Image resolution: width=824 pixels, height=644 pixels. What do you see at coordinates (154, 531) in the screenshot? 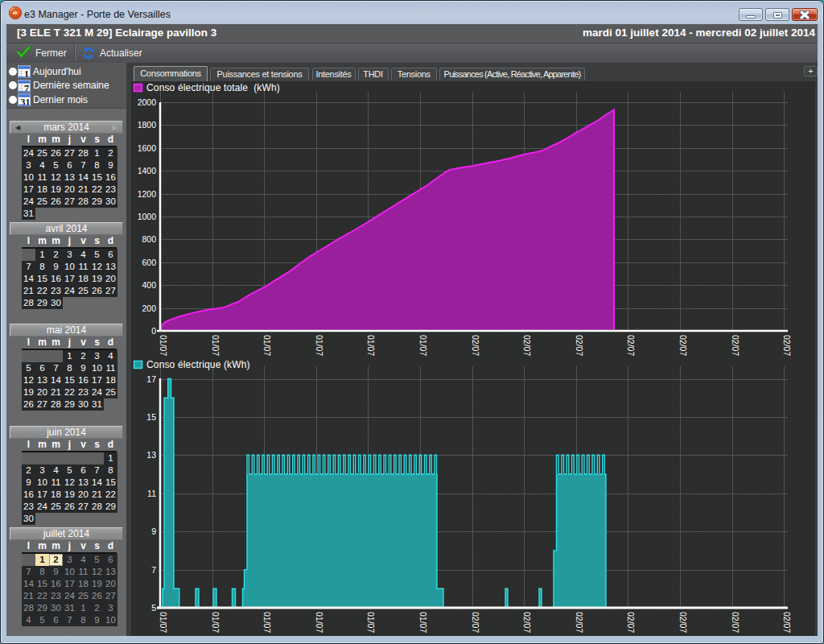
I see `svg-text: 9` at bounding box center [154, 531].